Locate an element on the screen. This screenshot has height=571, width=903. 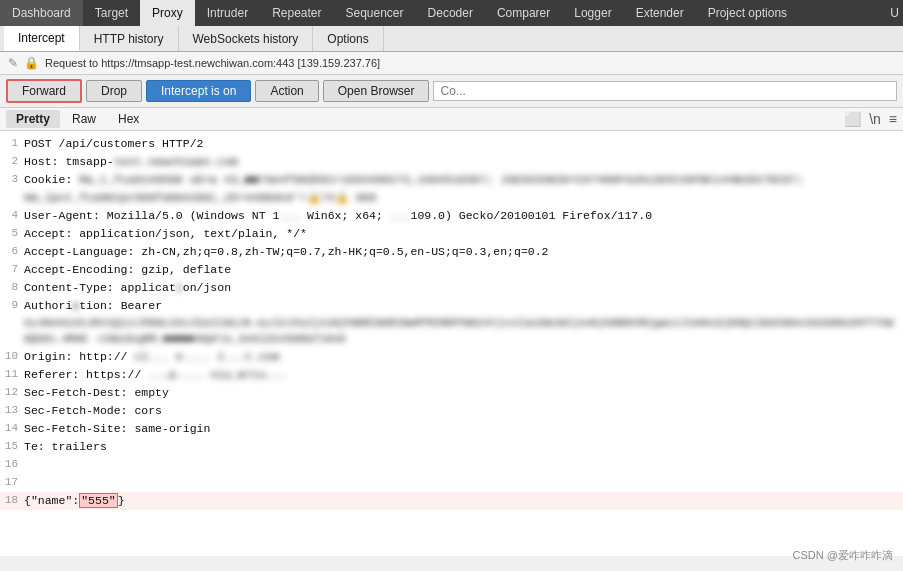
table-row: 12 Sec-Fetch-Dest: empty is located at coordinates (452, 393).